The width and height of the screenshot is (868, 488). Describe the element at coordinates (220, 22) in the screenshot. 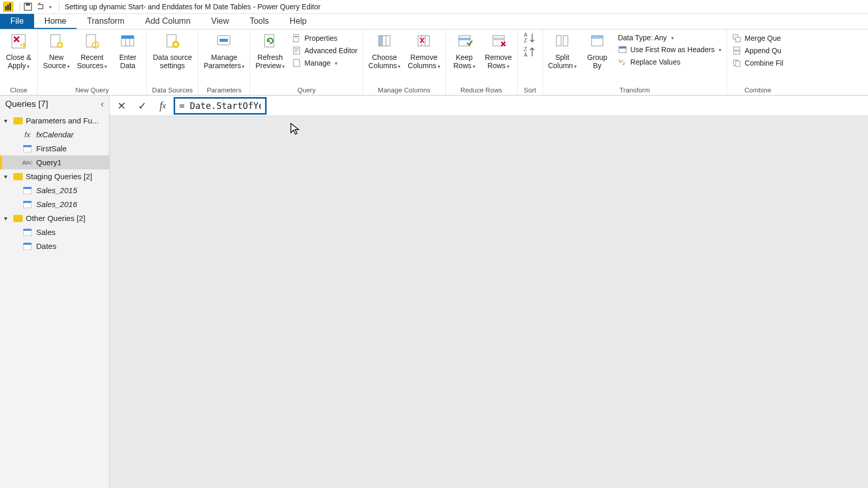

I see `tab-view: View` at that location.